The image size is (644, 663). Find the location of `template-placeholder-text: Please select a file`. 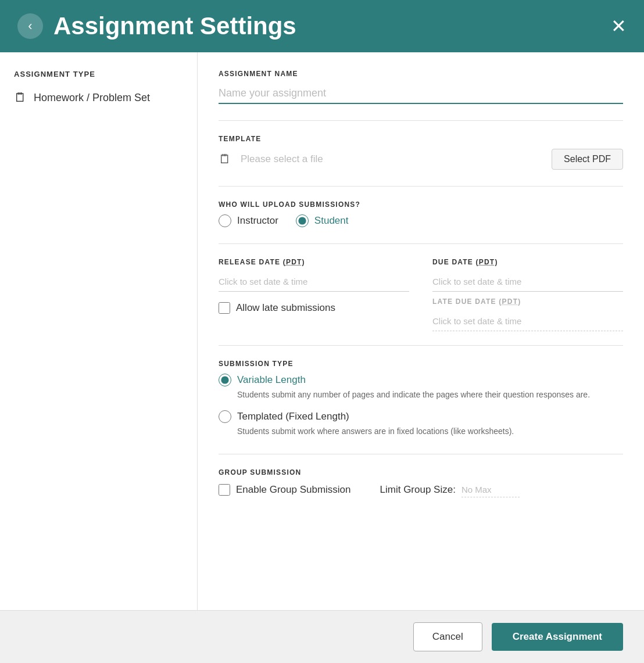

template-placeholder-text: Please select a file is located at coordinates (392, 159).